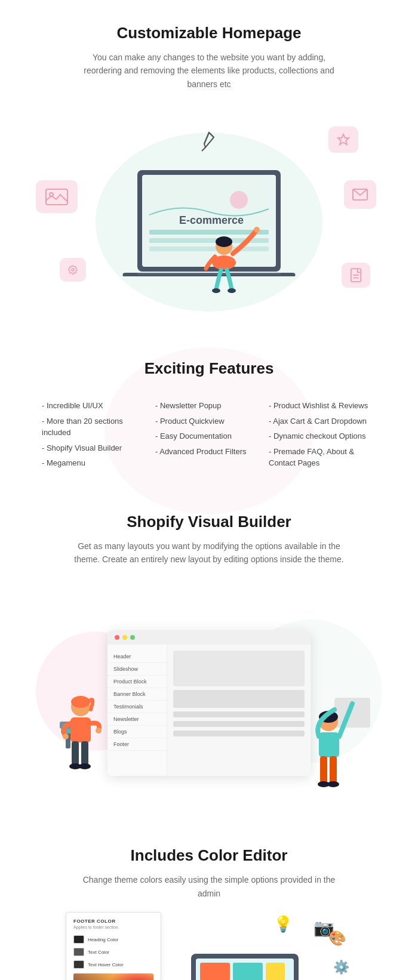  What do you see at coordinates (96, 406) in the screenshot?
I see `feature-item: - Incredible UI/UX` at bounding box center [96, 406].